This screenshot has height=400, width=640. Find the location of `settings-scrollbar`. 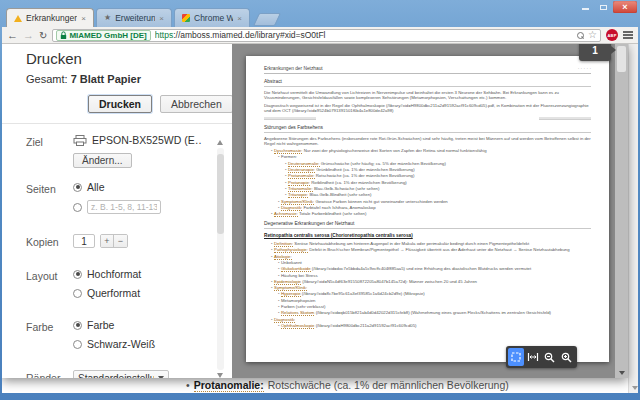

settings-scrollbar is located at coordinates (220, 259).